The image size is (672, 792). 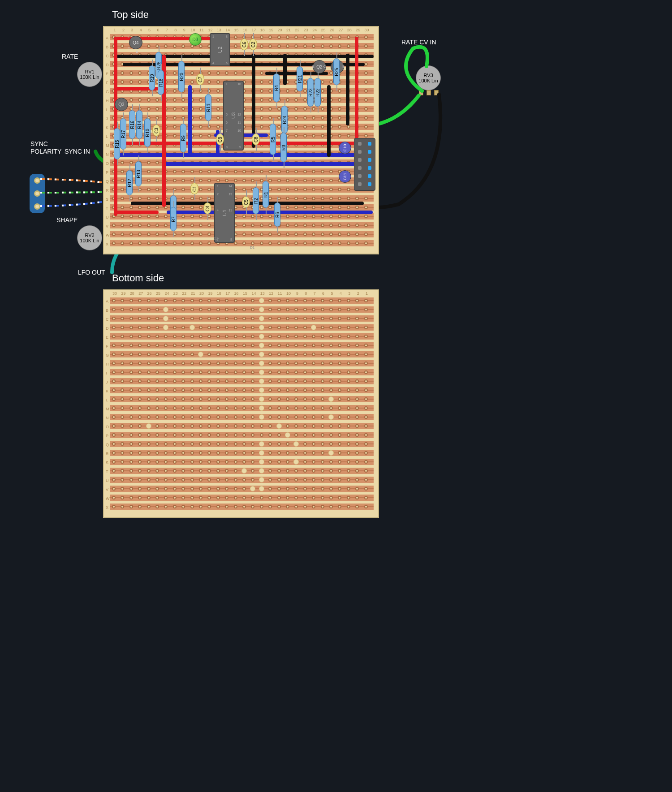 I want to click on ic-u2: U2 18 45, so click(x=220, y=50).